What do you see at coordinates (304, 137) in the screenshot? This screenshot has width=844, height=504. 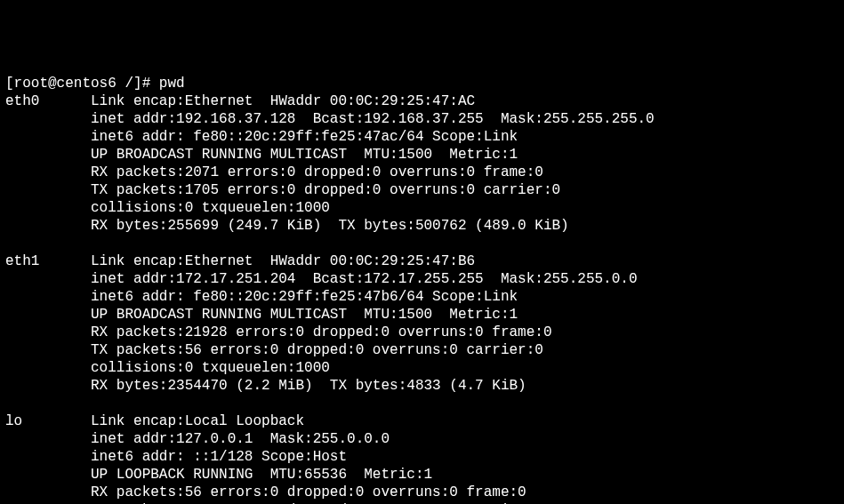 I see `iface-line: inet6 addr: fe80::20c:29ff:fe25:47ac/64 …` at bounding box center [304, 137].